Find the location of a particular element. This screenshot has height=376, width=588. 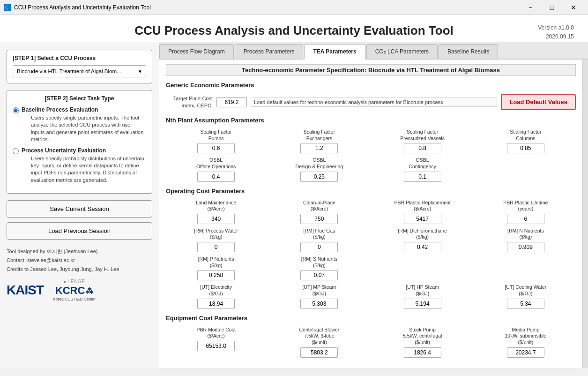

uncertainty-desc: Users specify probability distributions … is located at coordinates (84, 170).